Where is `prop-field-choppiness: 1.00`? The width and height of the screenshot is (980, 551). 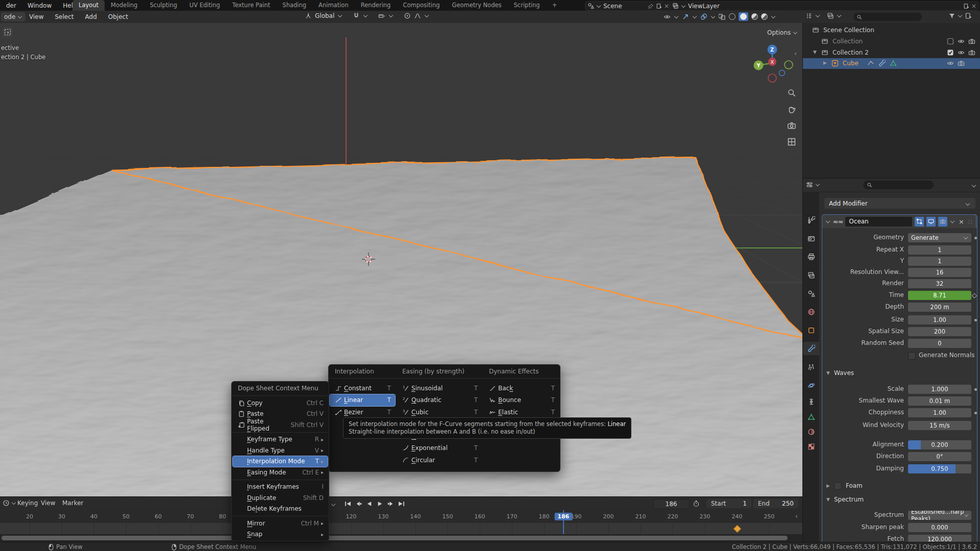 prop-field-choppiness: 1.00 is located at coordinates (940, 413).